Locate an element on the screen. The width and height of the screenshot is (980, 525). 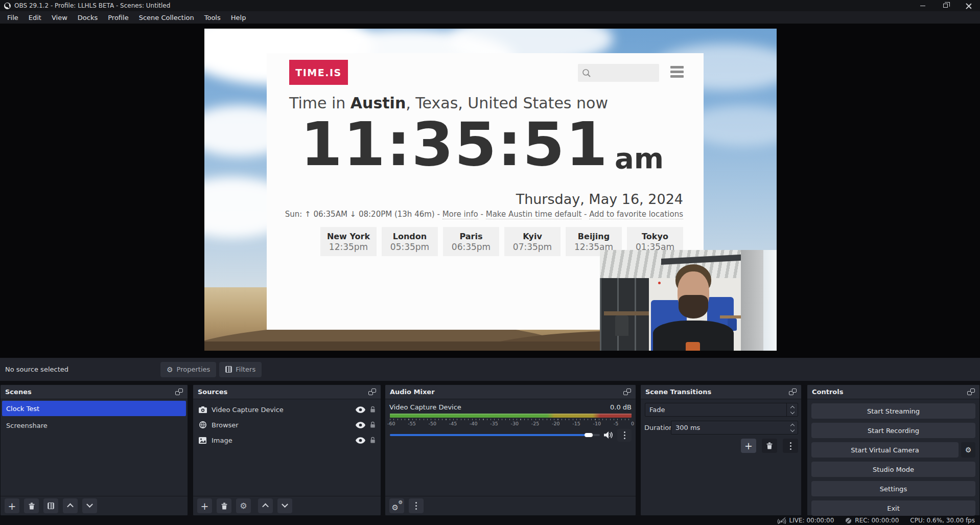
scenes-panel: Scenes Clock Test Screenshare + is located at coordinates (94, 450).